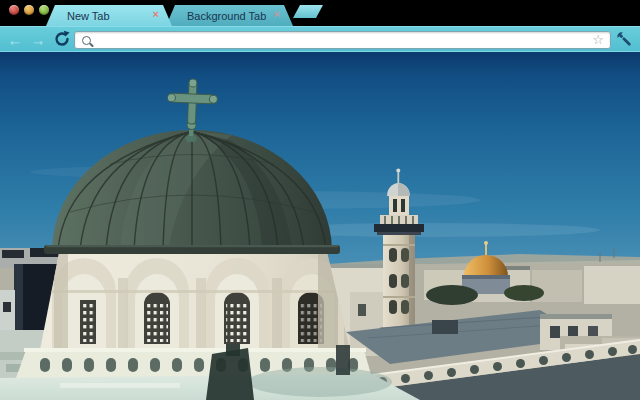 The height and width of the screenshot is (400, 640). What do you see at coordinates (308, 12) in the screenshot?
I see `new-tab-button` at bounding box center [308, 12].